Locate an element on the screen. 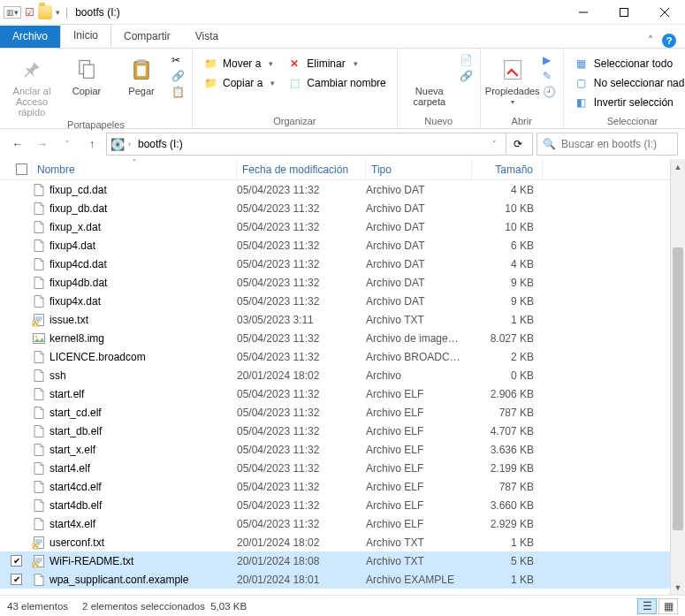  vertical-scrollbar: ▲ ▼ is located at coordinates (677, 376).